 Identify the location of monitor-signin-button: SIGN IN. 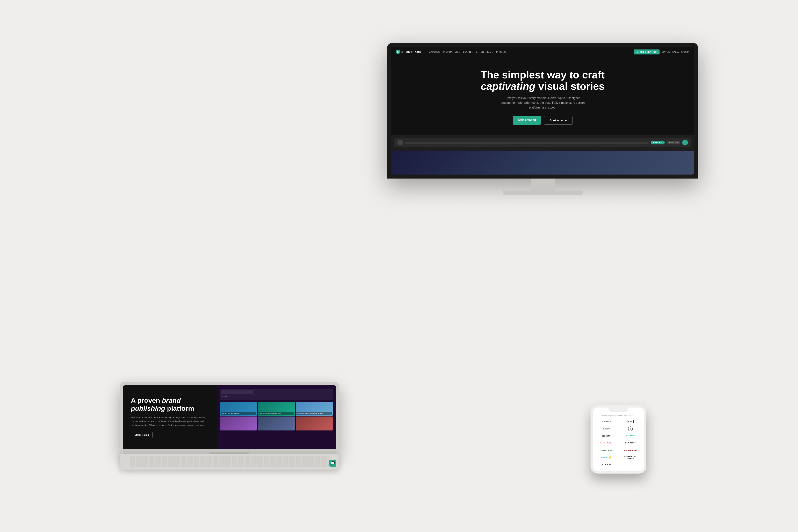
(685, 52).